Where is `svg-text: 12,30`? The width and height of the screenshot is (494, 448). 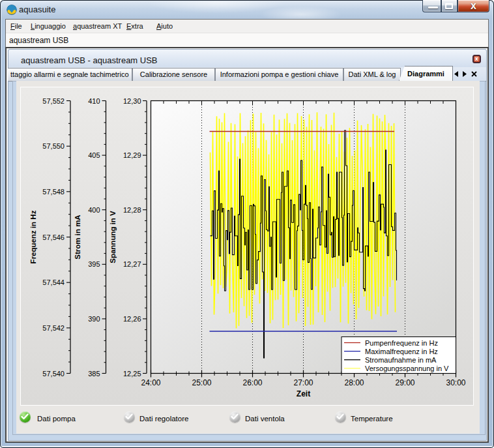
svg-text: 12,30 is located at coordinates (132, 100).